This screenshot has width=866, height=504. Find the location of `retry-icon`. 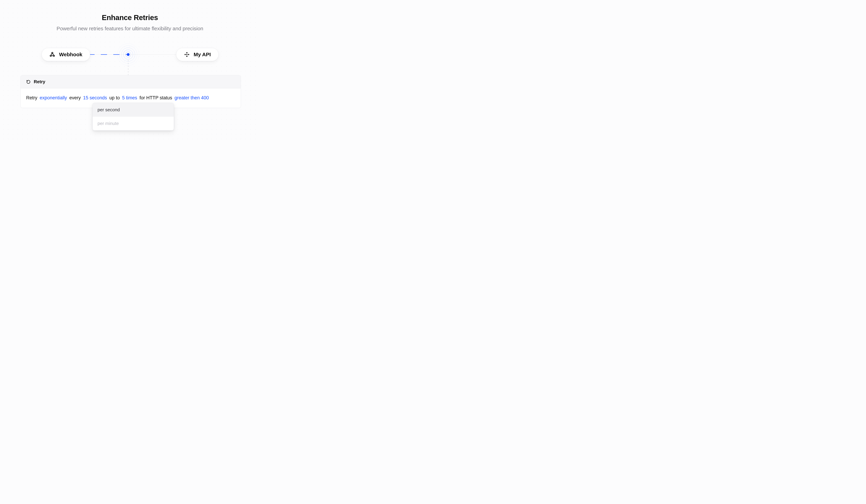

retry-icon is located at coordinates (28, 82).